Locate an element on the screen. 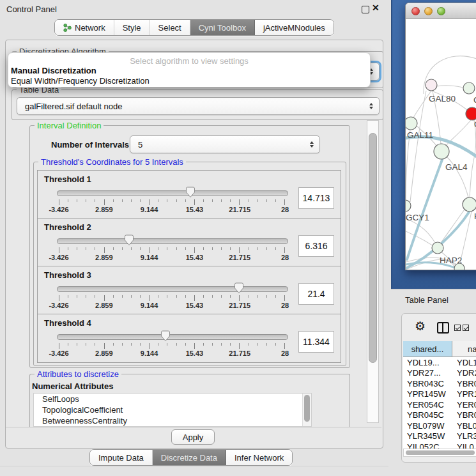  cell-name: YLR3 is located at coordinates (464, 436).